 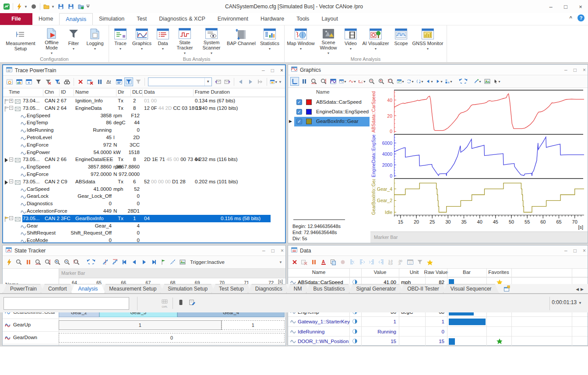 What do you see at coordinates (52, 41) in the screenshot?
I see `ribbon-button-offline-mode: Offline Mode▼` at bounding box center [52, 41].